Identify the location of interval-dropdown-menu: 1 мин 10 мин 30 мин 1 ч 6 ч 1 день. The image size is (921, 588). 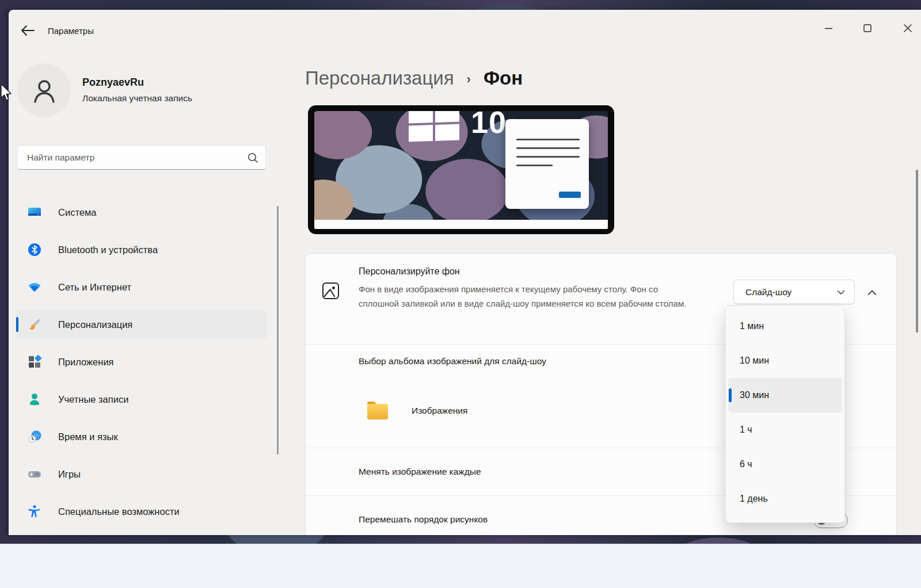
(785, 414).